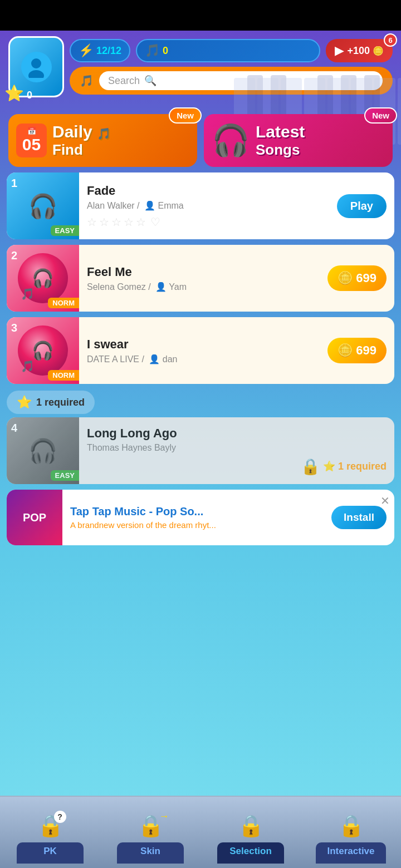 This screenshot has height=868, width=401. Describe the element at coordinates (14, 328) in the screenshot. I see `song-rank-3: 3` at that location.